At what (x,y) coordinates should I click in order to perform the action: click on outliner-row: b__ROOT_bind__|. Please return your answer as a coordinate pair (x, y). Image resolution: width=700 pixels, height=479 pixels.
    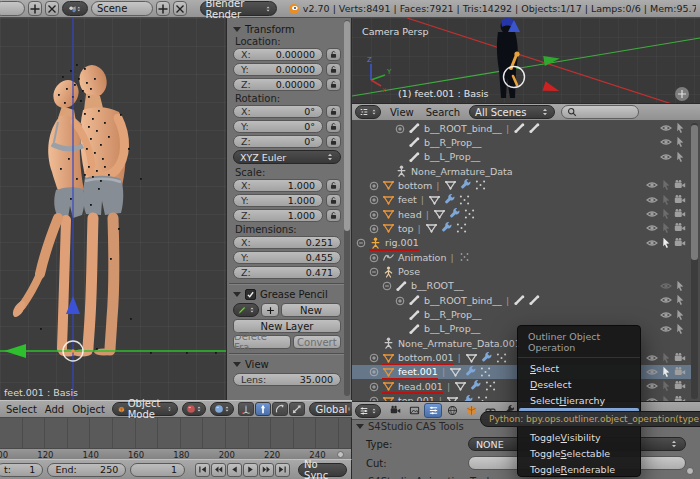
    Looking at the image, I should click on (522, 128).